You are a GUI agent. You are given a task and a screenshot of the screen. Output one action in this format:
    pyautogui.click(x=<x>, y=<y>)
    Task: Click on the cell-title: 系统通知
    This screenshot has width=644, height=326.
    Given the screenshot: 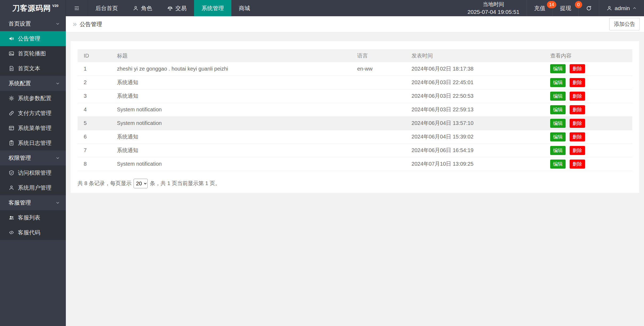 What is the action you would take?
    pyautogui.click(x=231, y=137)
    